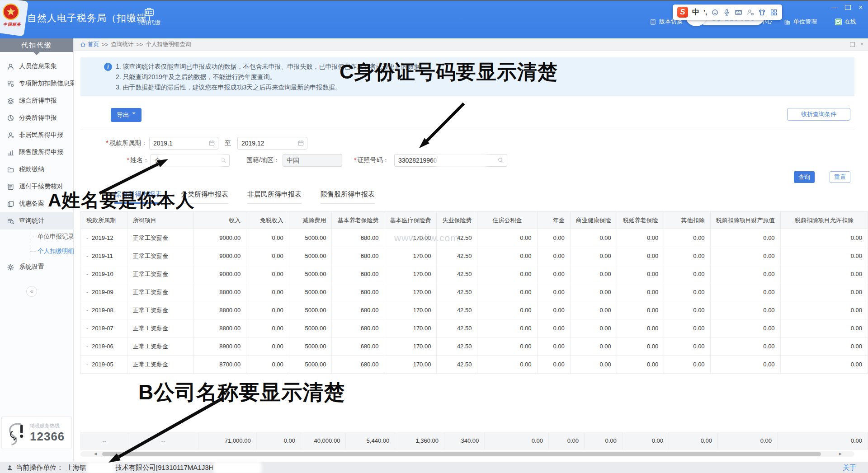 The height and width of the screenshot is (473, 868). Describe the element at coordinates (37, 221) in the screenshot. I see `sidebar-item-10: 查询统计` at that location.